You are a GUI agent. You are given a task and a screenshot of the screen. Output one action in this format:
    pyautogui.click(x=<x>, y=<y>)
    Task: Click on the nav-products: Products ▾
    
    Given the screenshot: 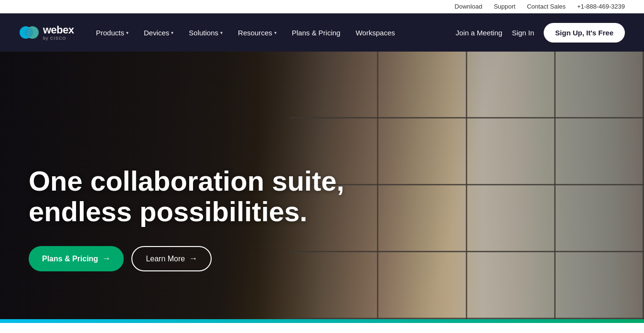 What is the action you would take?
    pyautogui.click(x=112, y=32)
    